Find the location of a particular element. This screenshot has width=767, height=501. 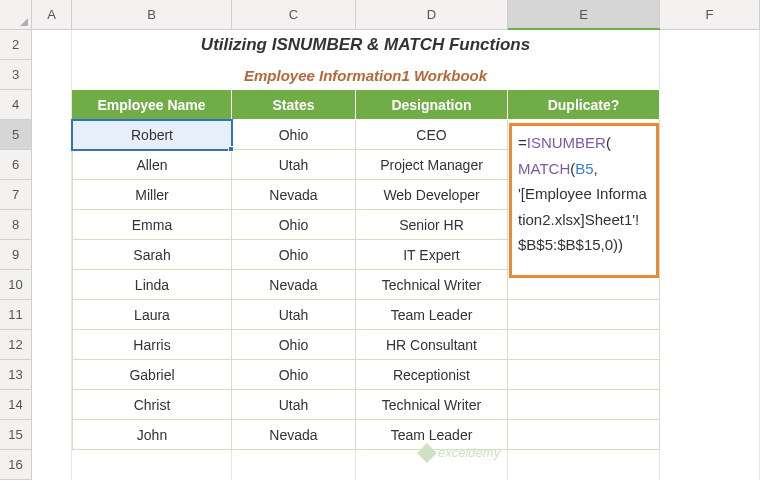

cell-F5 is located at coordinates (710, 135).